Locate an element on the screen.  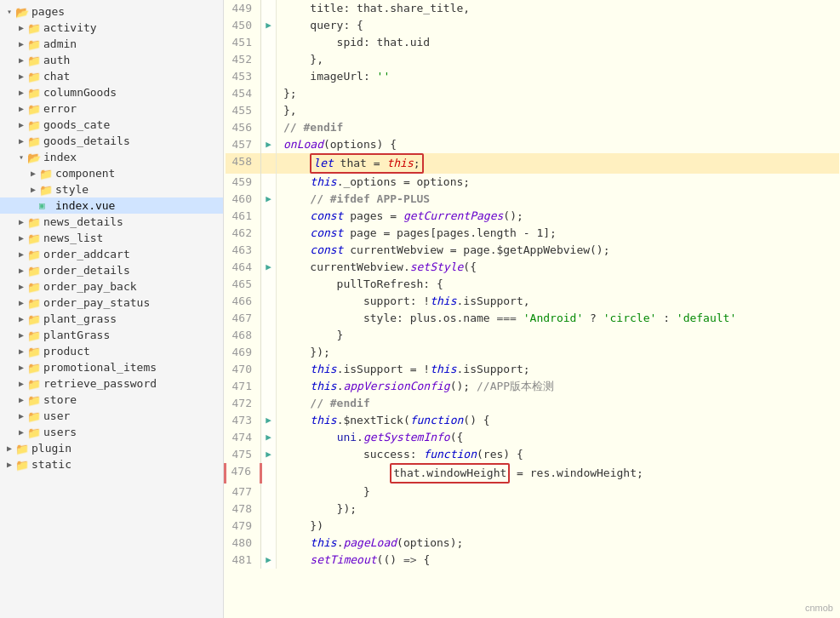
code-line-457: 457▶onLoad(options) { is located at coordinates (533, 145).